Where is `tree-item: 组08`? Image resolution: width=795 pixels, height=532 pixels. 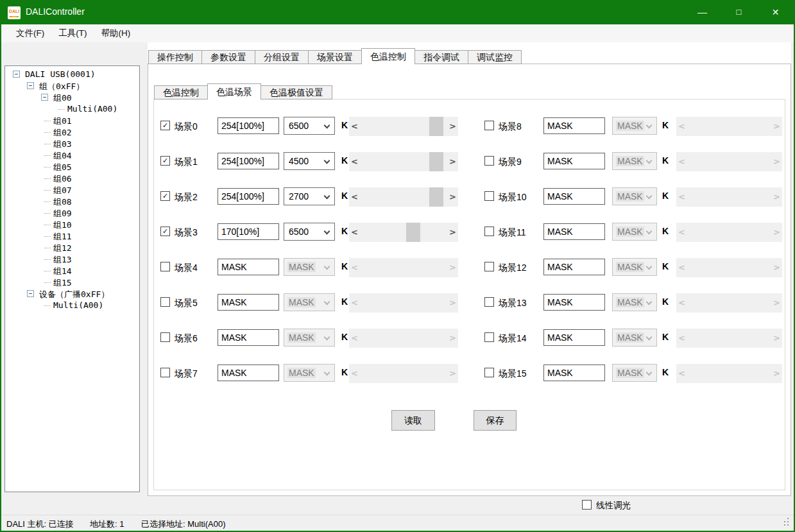 tree-item: 组08 is located at coordinates (72, 202).